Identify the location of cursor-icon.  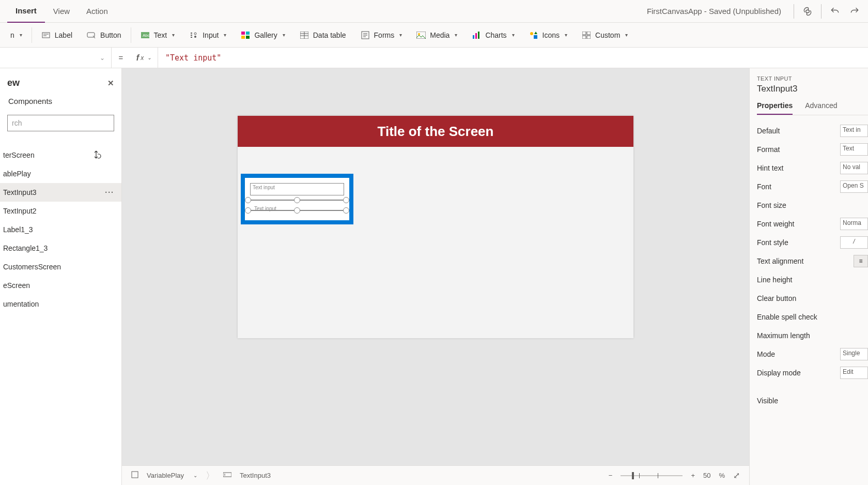
(98, 157).